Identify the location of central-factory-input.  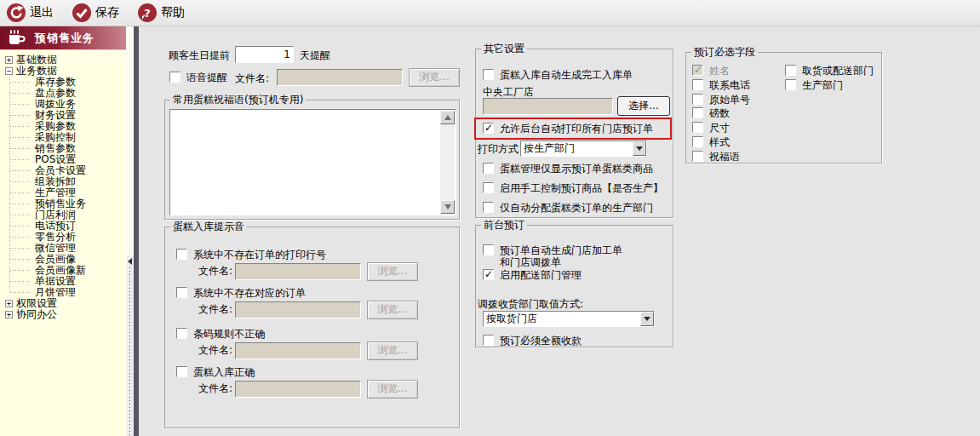
(548, 106).